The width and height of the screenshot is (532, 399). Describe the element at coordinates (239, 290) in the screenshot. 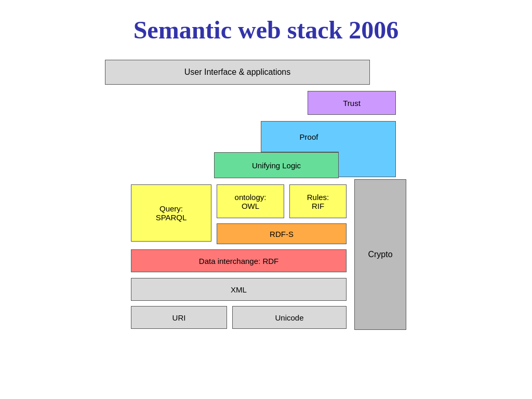

I see `xml-label: XML` at that location.